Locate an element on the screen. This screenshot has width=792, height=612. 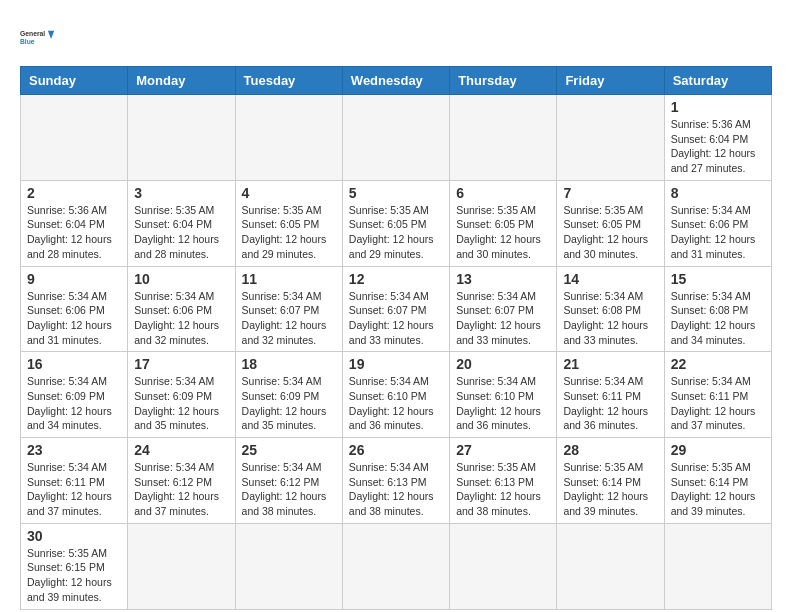
day-number: 8 is located at coordinates (718, 193).